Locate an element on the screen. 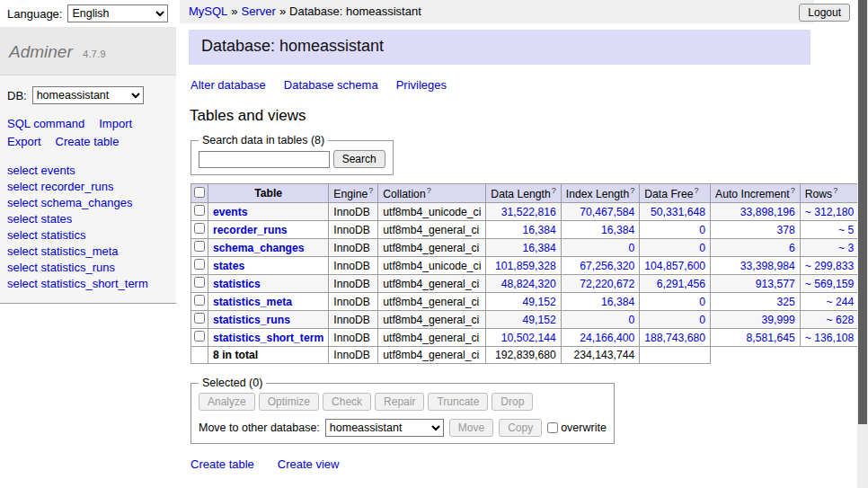 This screenshot has width=868, height=488. column-header-data-length: Data Length? is located at coordinates (523, 194).